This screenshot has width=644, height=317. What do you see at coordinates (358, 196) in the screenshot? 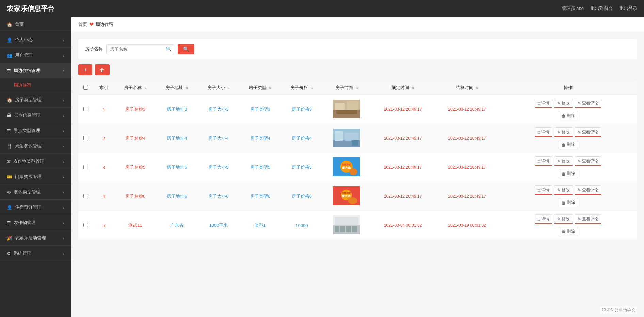
I see `table-row: 4 房子名称6 房子地址6 房子大小6 房子类型6 房子价格6 全托来价 赚大钱…` at bounding box center [358, 196].